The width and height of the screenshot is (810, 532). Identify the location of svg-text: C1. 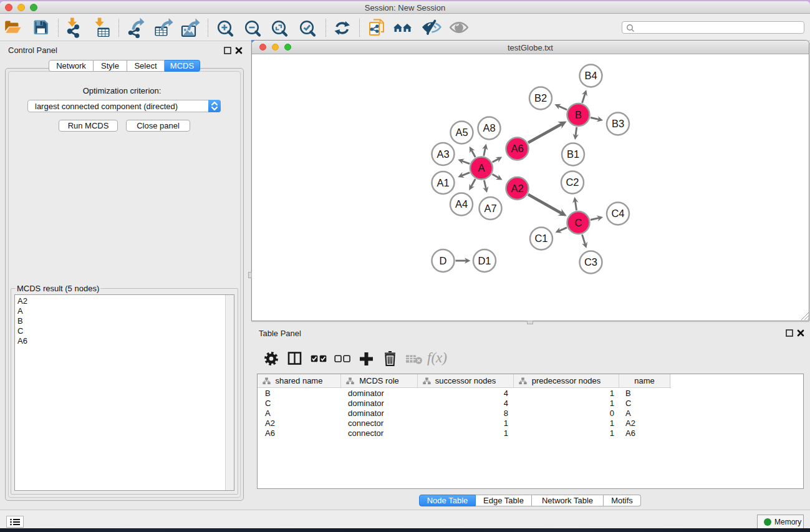
(541, 238).